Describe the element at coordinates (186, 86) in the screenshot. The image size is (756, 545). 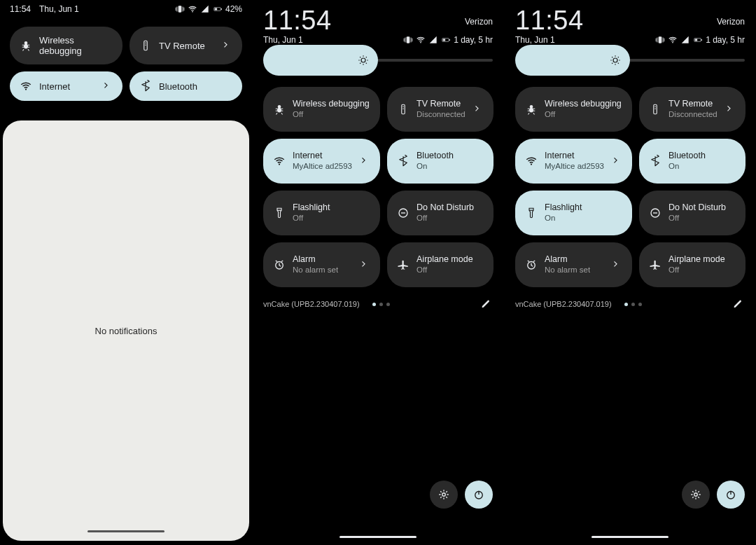
I see `qs-tile-bluetooth: Bluetooth` at that location.